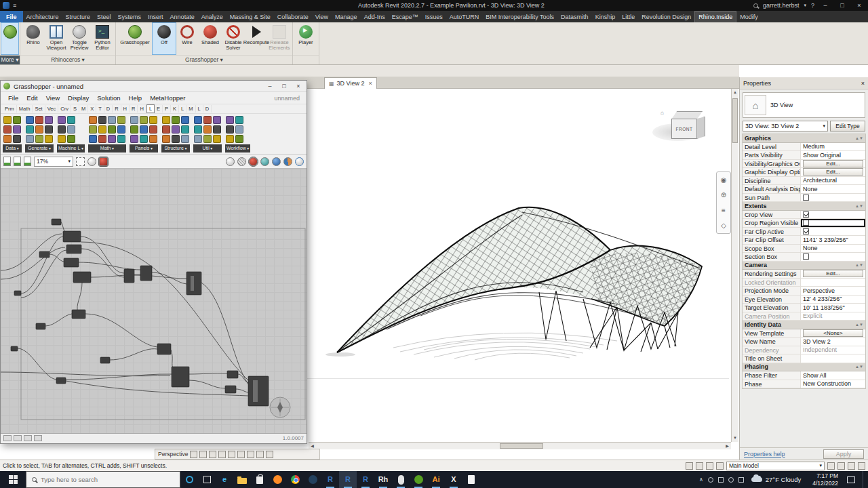 Image resolution: width=868 pixels, height=488 pixels. Describe the element at coordinates (804, 266) in the screenshot. I see `property-section-camera: Camera▲▼` at that location.